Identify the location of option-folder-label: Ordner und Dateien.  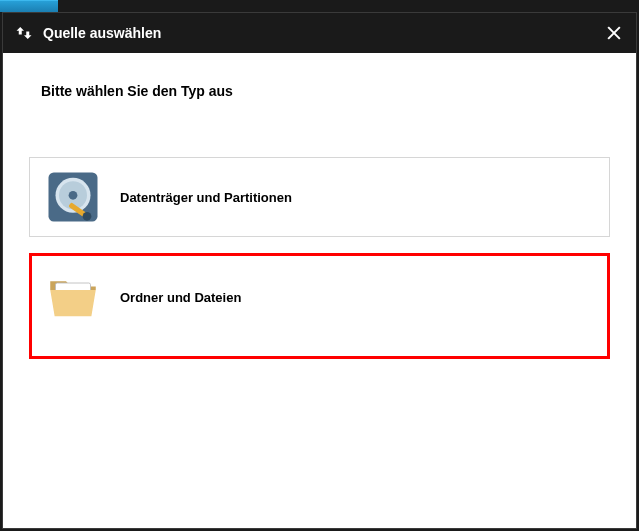
(180, 298).